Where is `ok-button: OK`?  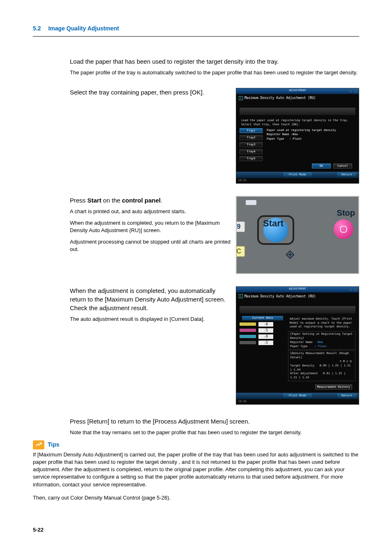
ok-button: OK is located at coordinates (321, 166).